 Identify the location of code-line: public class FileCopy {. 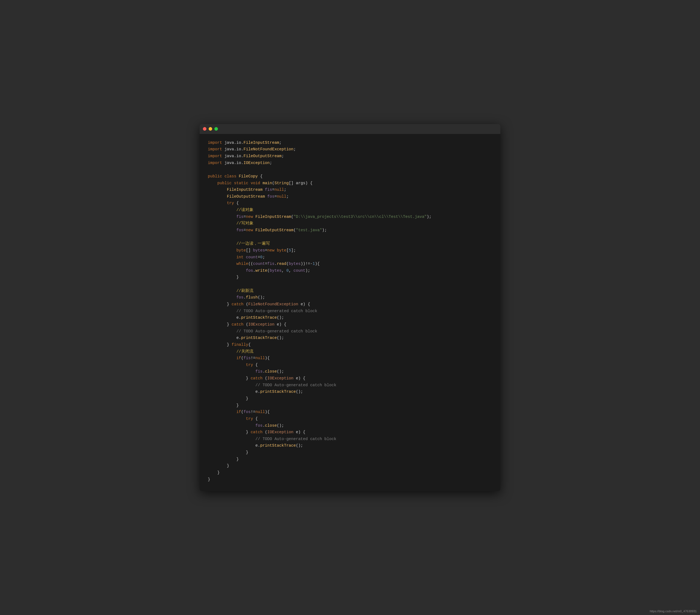
(350, 176).